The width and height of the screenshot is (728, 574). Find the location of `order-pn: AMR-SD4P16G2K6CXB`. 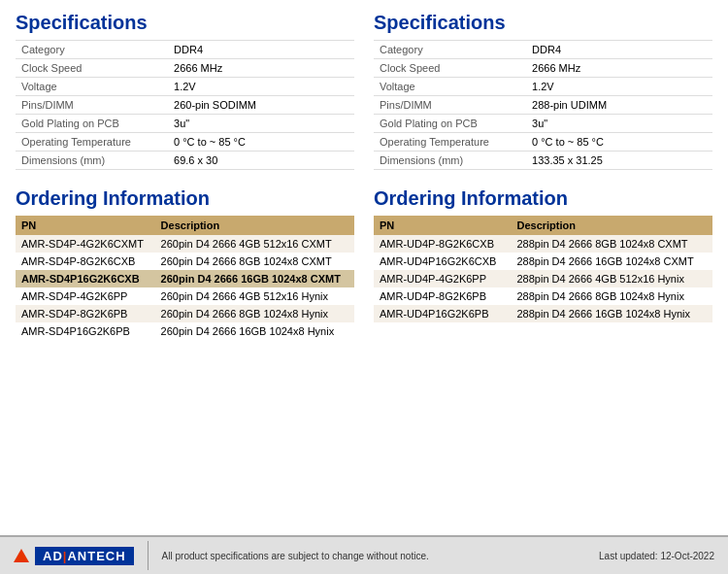

order-pn: AMR-SD4P16G2K6CXB is located at coordinates (85, 279).